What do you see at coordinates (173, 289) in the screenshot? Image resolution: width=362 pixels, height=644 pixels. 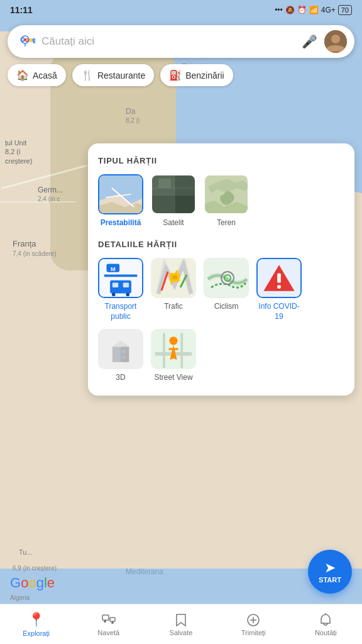 I see `detail-trafic: Trafic` at bounding box center [173, 289].